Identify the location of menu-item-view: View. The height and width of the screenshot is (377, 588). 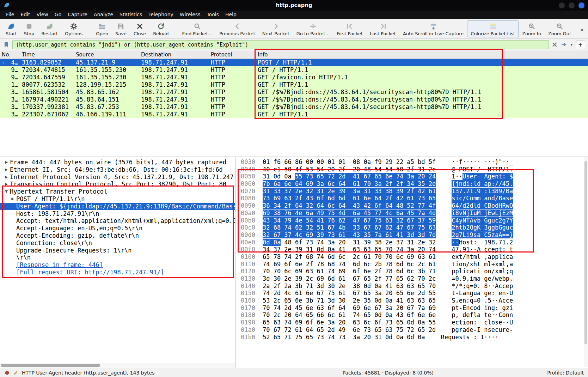
(42, 15).